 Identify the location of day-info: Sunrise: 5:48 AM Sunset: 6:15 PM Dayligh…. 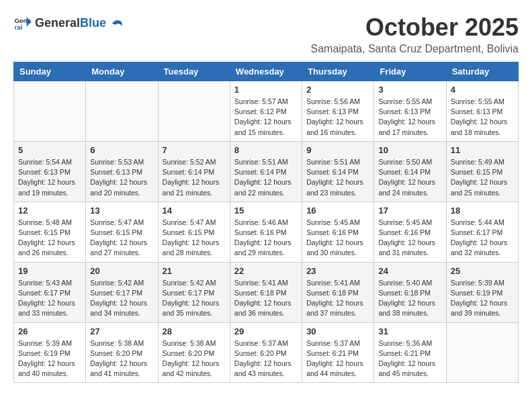
(50, 238).